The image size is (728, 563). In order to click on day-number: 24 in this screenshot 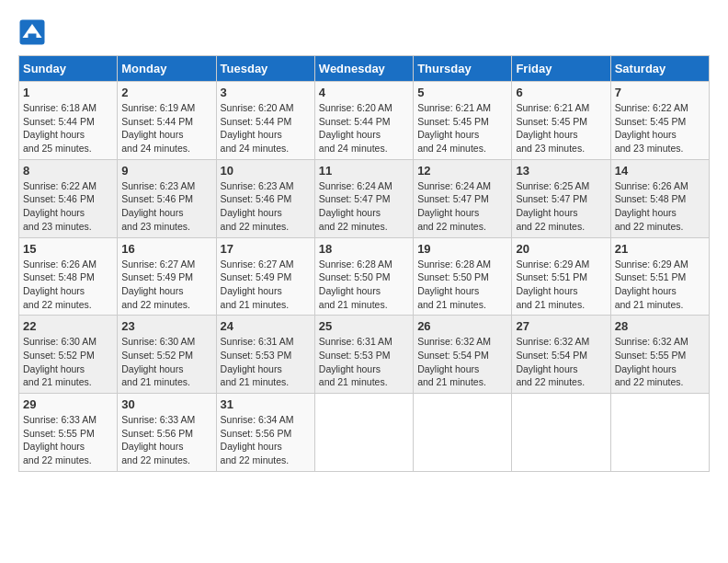, I will do `click(266, 326)`.